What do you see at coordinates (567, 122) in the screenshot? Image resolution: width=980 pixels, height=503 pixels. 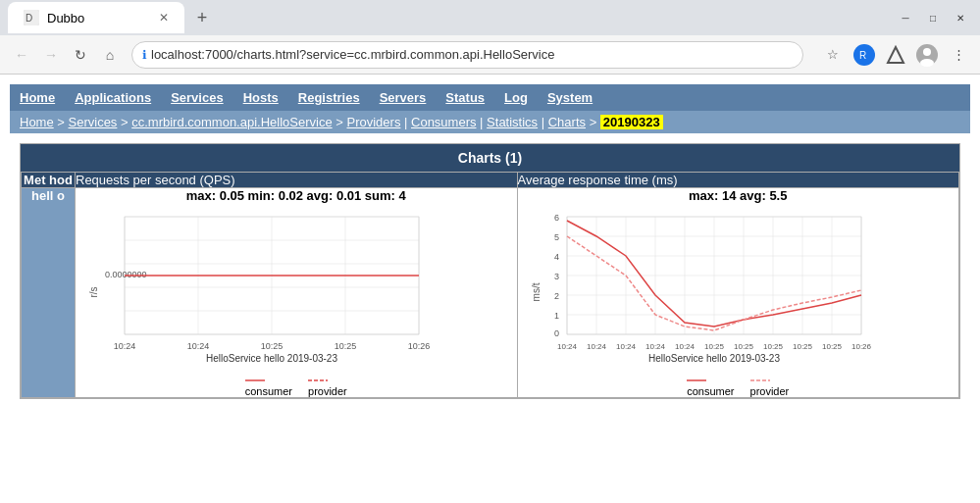 I see `breadcrumb-charts: Charts` at bounding box center [567, 122].